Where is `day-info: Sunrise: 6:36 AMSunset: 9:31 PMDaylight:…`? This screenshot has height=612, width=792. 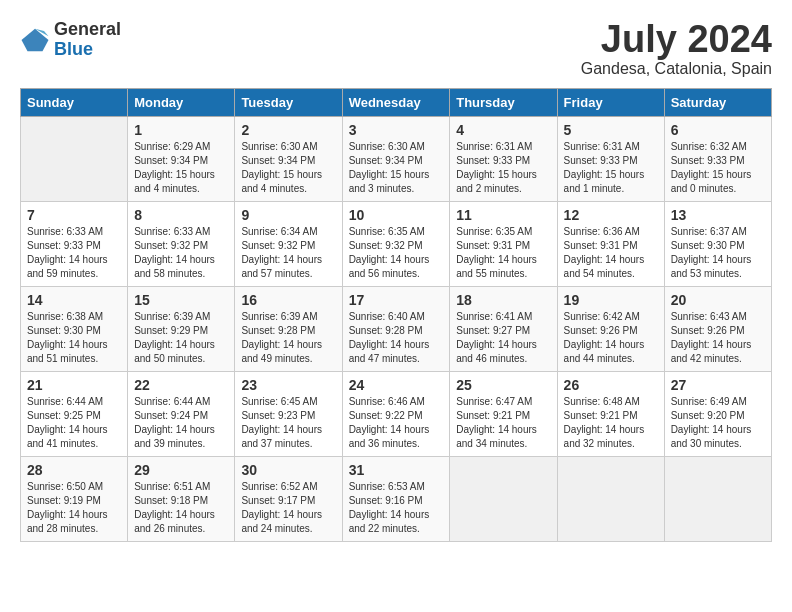 day-info: Sunrise: 6:36 AMSunset: 9:31 PMDaylight:… is located at coordinates (611, 253).